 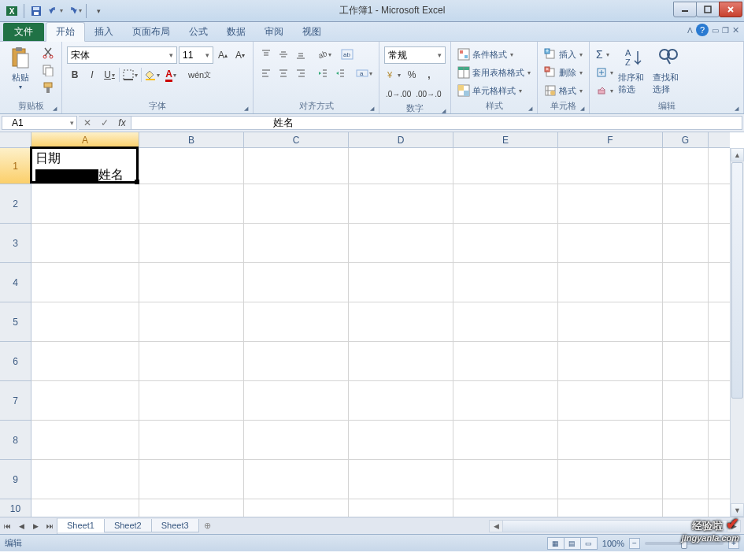 I want to click on bold-icon: B, so click(x=75, y=75).